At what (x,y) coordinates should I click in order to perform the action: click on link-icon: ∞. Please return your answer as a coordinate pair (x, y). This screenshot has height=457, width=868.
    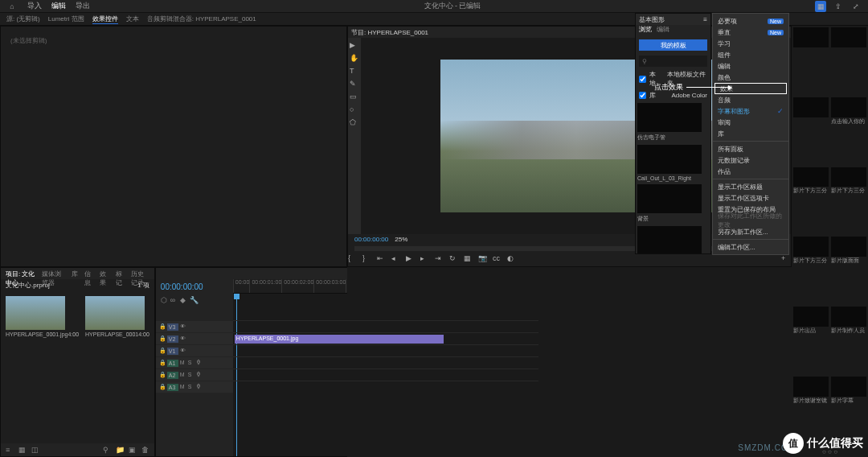
    Looking at the image, I should click on (174, 299).